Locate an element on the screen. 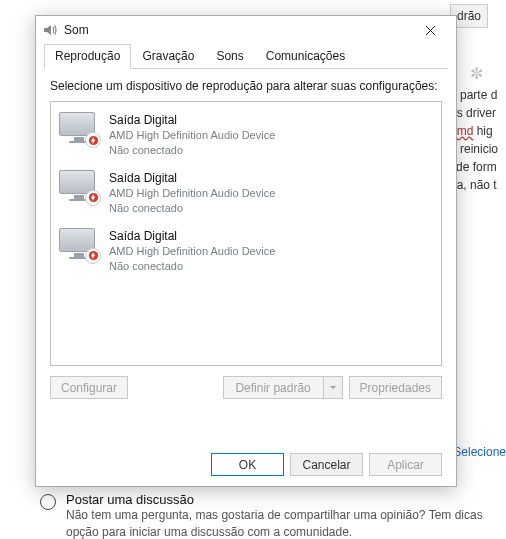  discussion-body: Não tem uma pergunta, mas gostaria de co… is located at coordinates (286, 523).